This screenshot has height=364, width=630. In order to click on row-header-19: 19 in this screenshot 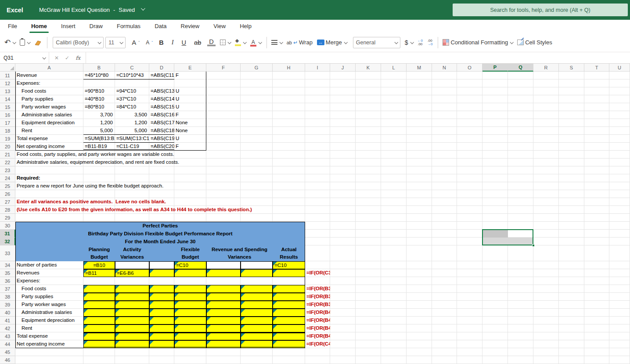, I will do `click(8, 139)`.